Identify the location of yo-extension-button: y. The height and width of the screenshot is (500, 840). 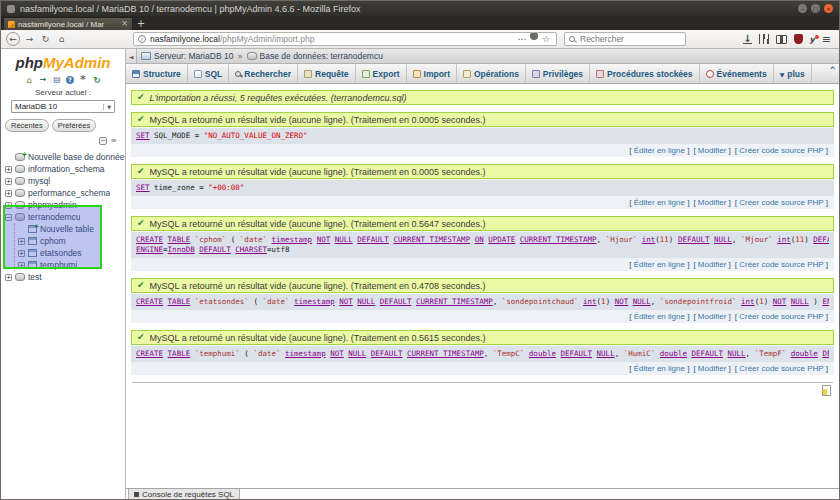
(812, 40).